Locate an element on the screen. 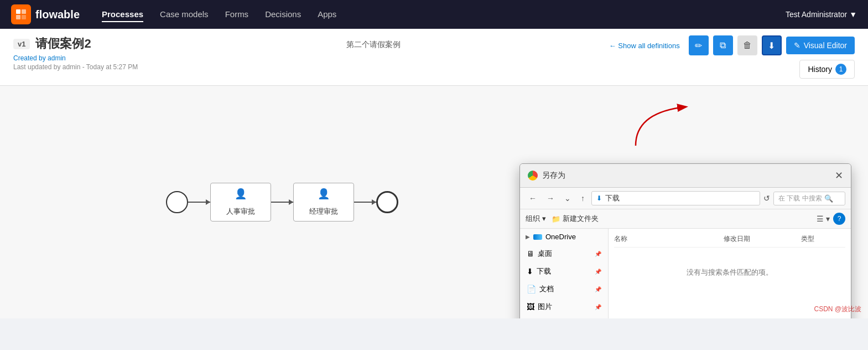 The height and width of the screenshot is (350, 868). col-modified: 修改日期 is located at coordinates (762, 239).